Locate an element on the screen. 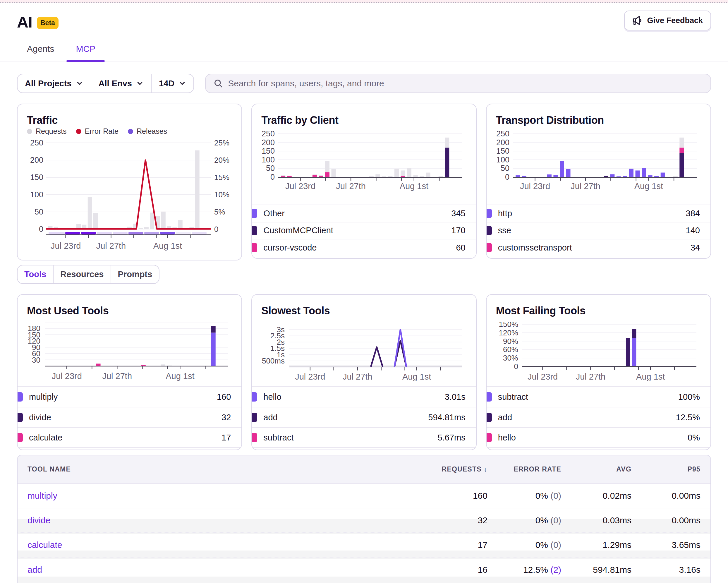 This screenshot has width=728, height=583. svg-text: 90% is located at coordinates (511, 341).